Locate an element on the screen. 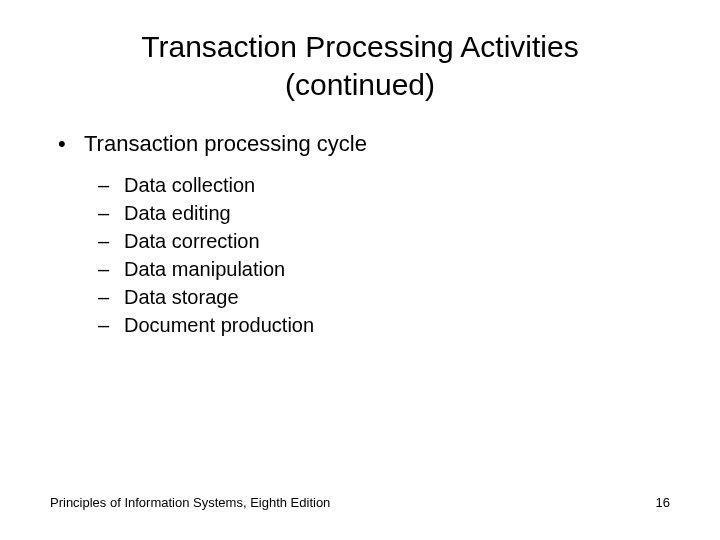  title-line-1: Transaction Processing Activities is located at coordinates (360, 46).